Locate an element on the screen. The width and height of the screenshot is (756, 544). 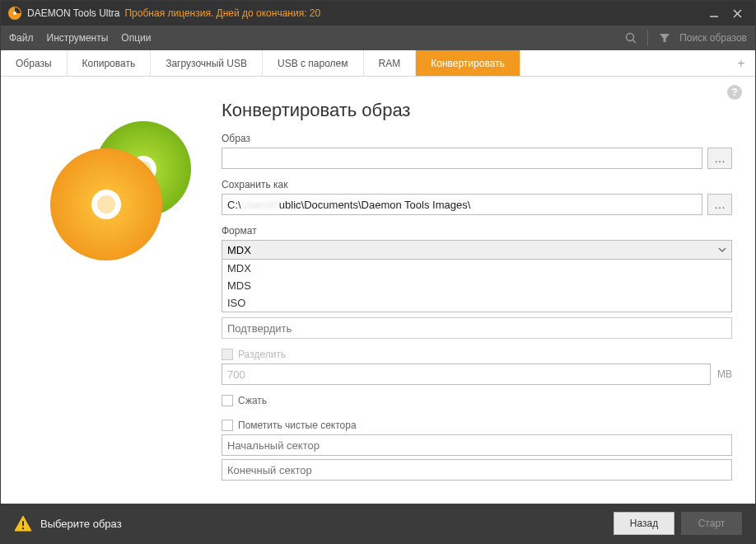
search-placeholder-text: Поиск образов is located at coordinates (713, 38).